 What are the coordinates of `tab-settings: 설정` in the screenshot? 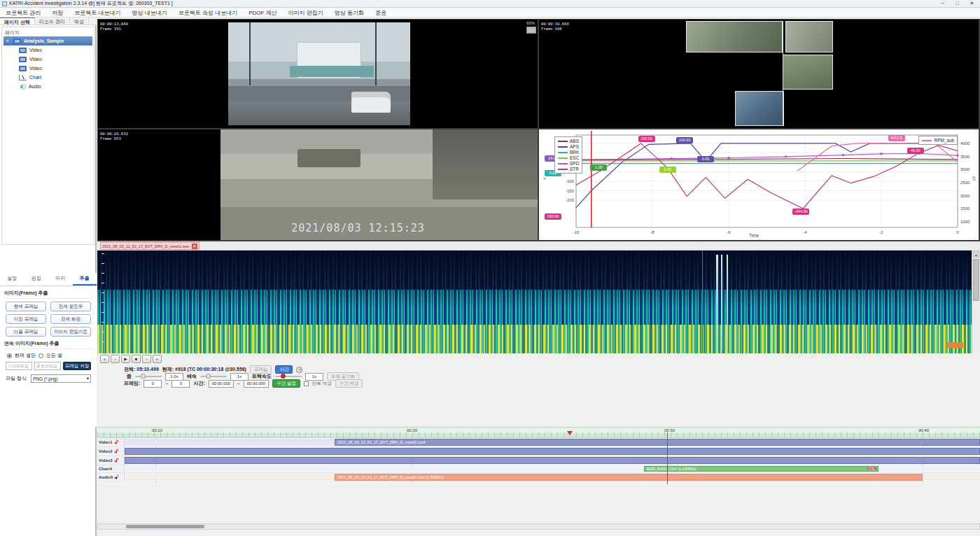 It's located at (13, 279).